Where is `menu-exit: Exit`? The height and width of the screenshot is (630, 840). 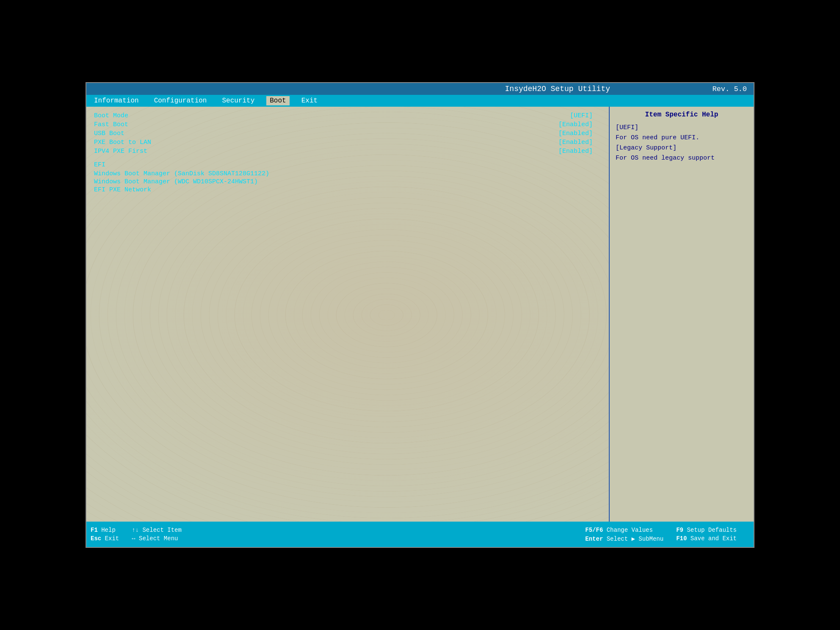 menu-exit: Exit is located at coordinates (309, 101).